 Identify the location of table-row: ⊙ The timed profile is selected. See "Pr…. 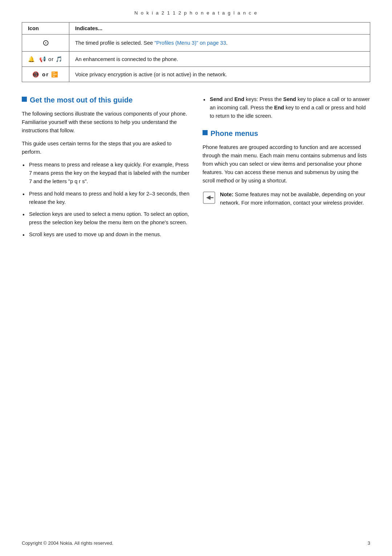
(196, 43).